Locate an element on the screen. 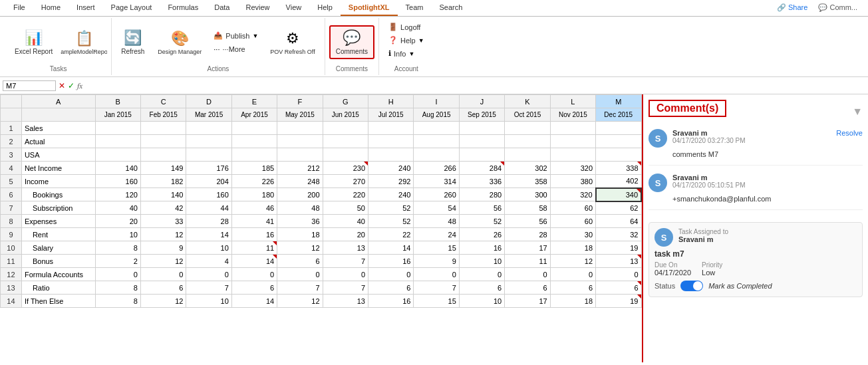 Image resolution: width=868 pixels, height=365 pixels. data-cell: 17 is located at coordinates (527, 248).